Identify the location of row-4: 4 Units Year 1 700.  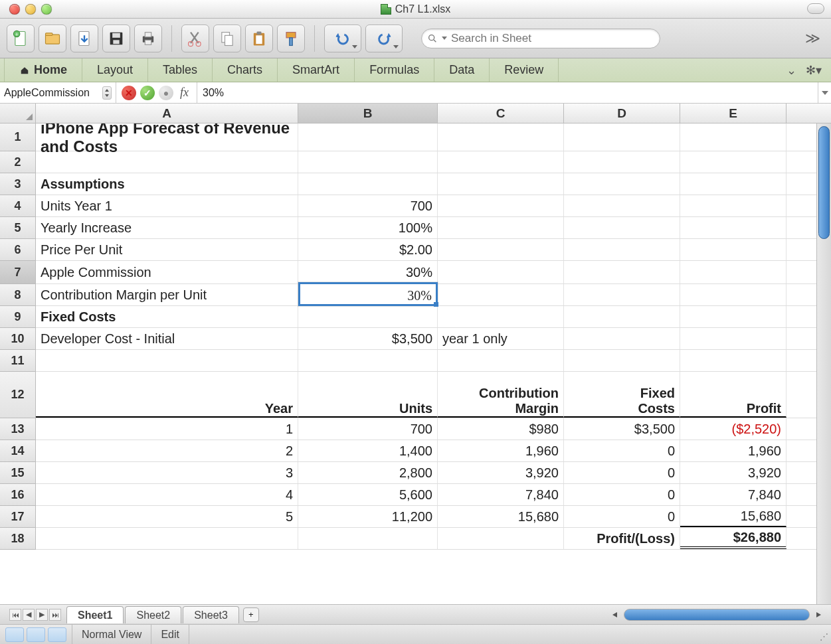
(416, 206).